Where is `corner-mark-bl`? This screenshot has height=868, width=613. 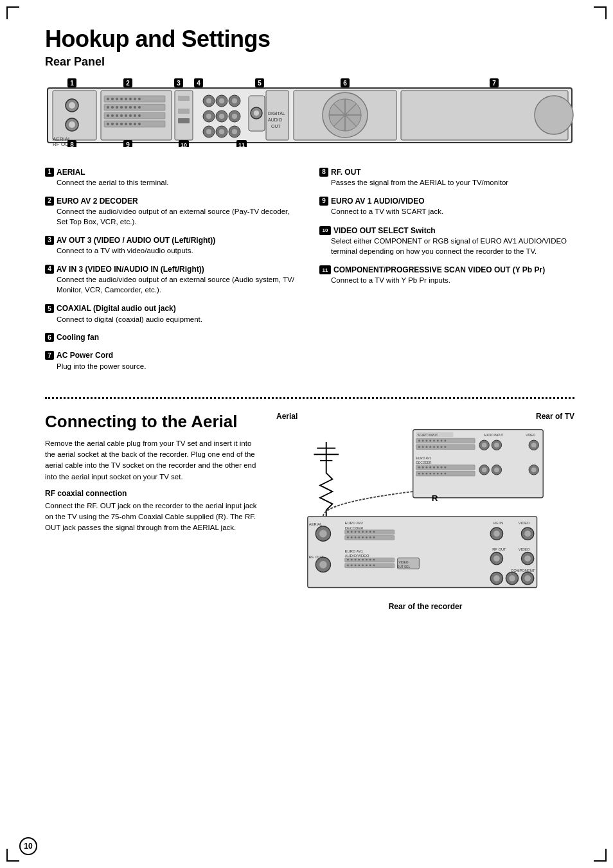 corner-mark-bl is located at coordinates (13, 855).